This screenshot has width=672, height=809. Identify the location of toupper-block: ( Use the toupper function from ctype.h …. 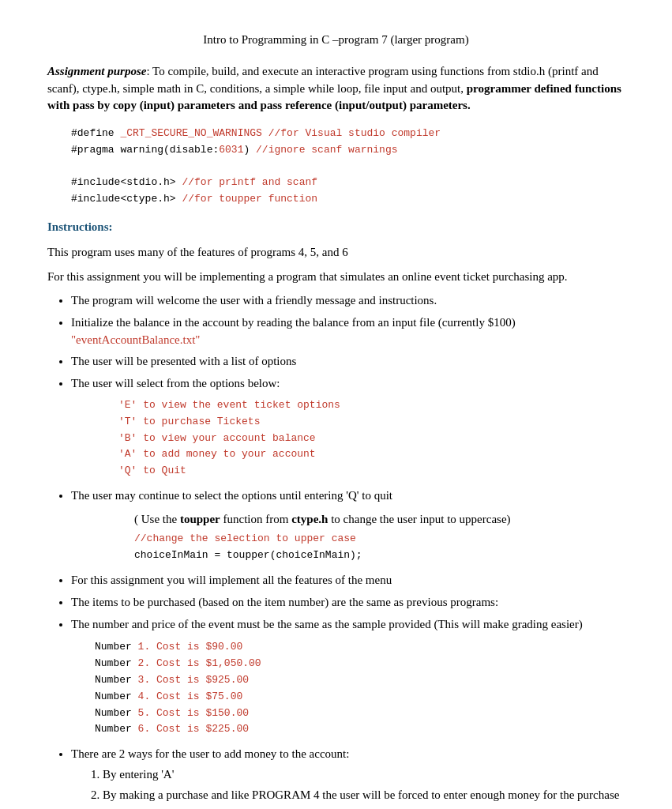
(379, 537).